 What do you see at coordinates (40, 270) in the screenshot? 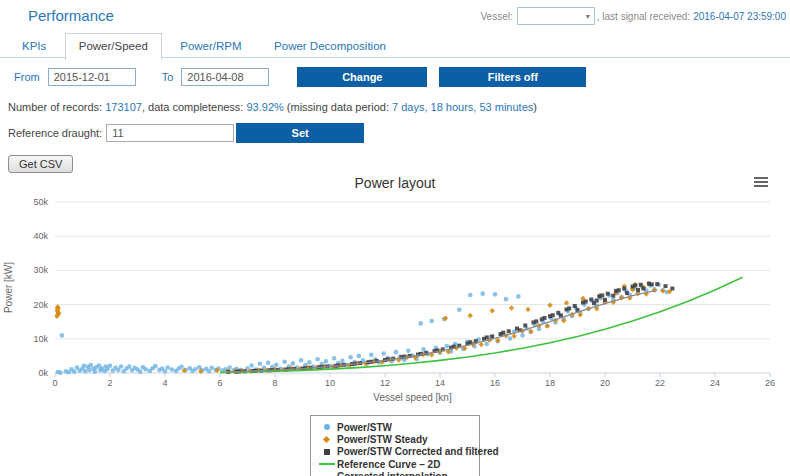
I see `y-tick-label: 30k` at bounding box center [40, 270].